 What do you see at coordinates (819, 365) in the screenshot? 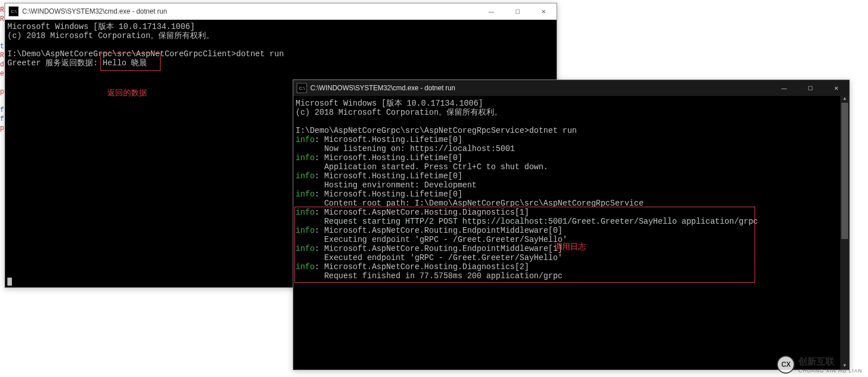
I see `watermark: CX 创新互联 CHUANG XIN HU LIAN` at bounding box center [819, 365].